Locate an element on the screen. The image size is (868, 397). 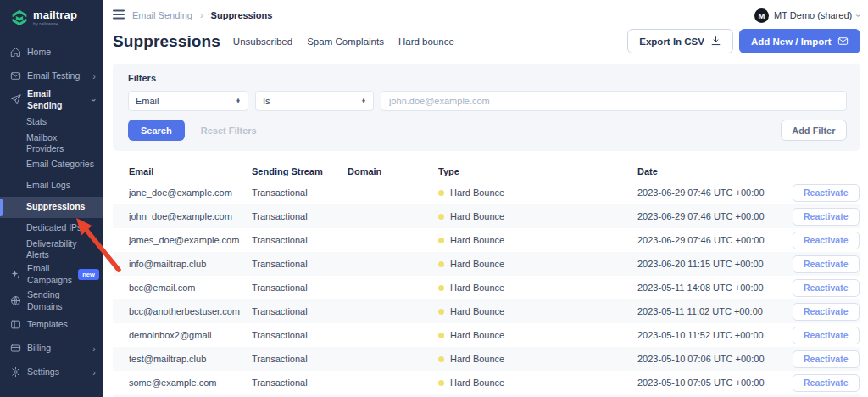
tab-spam-complaints: Spam Complaints is located at coordinates (346, 42).